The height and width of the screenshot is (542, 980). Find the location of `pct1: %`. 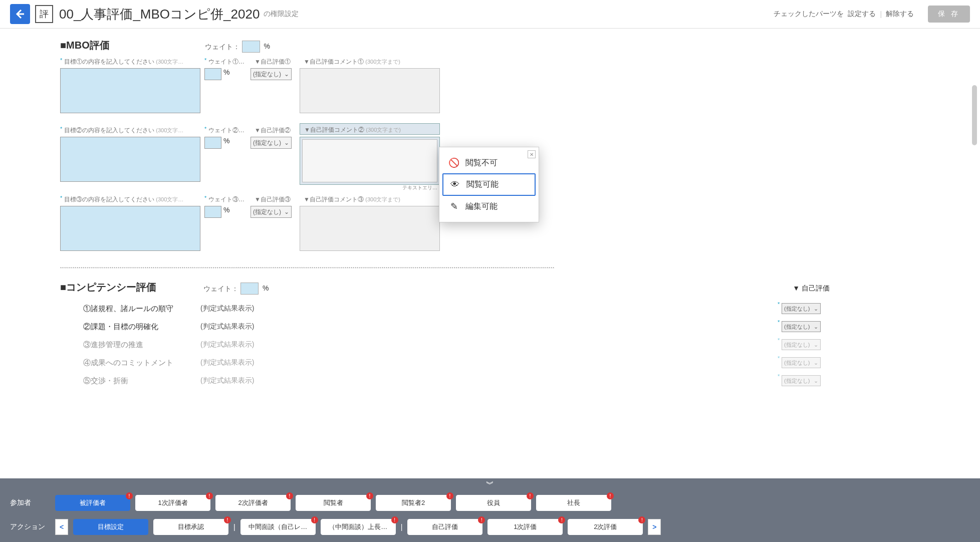

pct1: % is located at coordinates (226, 72).